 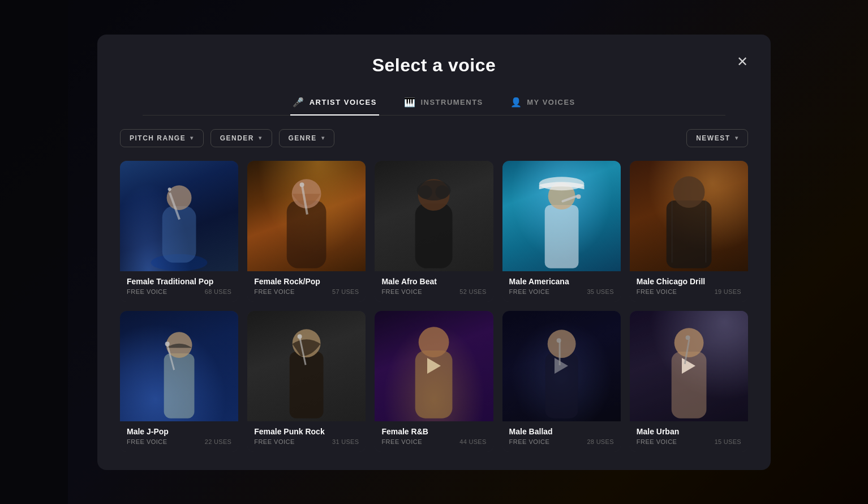 What do you see at coordinates (307, 382) in the screenshot?
I see `voice-card-female-punk: Female Punk Rock FREE VOICE 31 USES` at bounding box center [307, 382].